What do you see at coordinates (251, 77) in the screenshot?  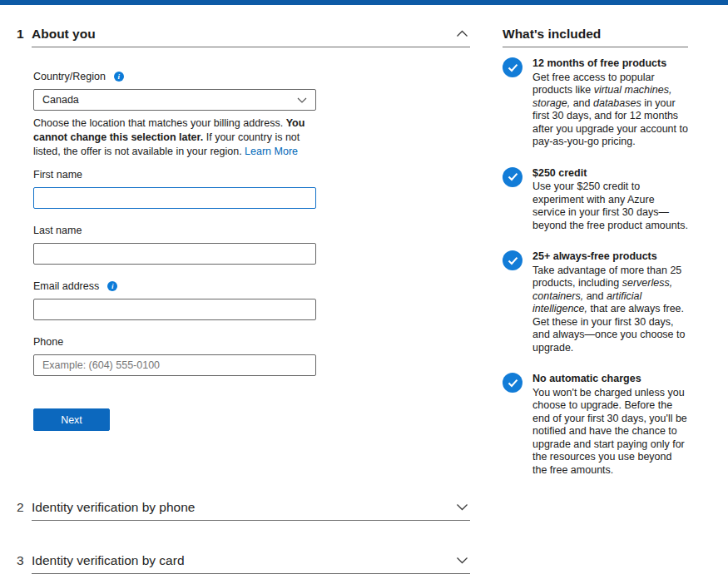 I see `country-label-row: Country/Region i` at bounding box center [251, 77].